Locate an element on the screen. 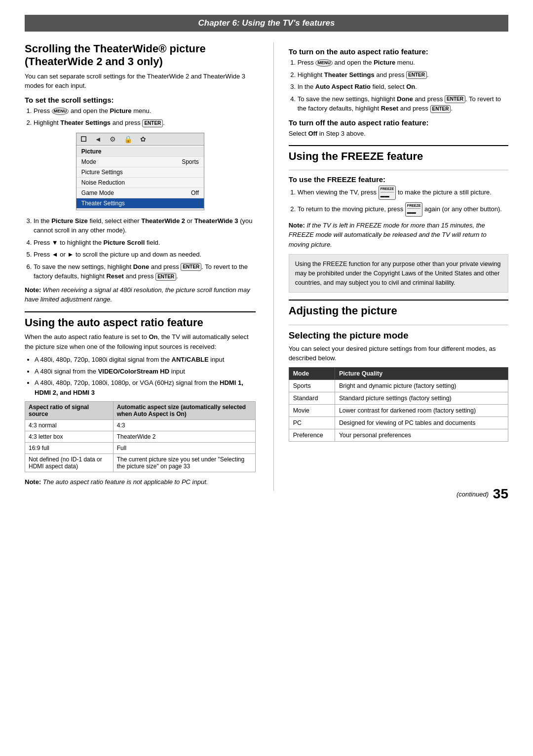  aspect-size-4: The current picture size you set under "… is located at coordinates (184, 463).